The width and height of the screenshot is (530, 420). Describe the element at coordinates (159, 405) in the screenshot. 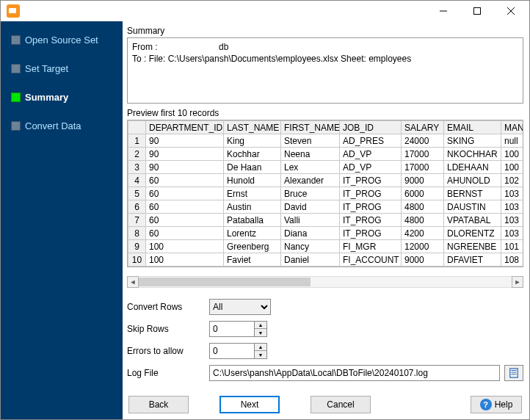

I see `back-button: Back` at that location.